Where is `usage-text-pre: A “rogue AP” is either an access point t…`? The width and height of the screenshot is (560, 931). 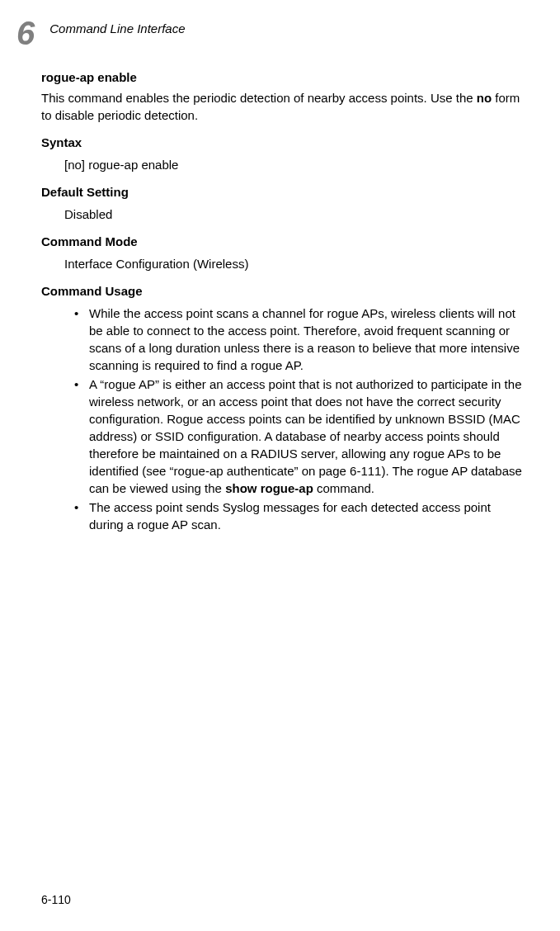 usage-text-pre: A “rogue AP” is either an access point t… is located at coordinates (305, 436).